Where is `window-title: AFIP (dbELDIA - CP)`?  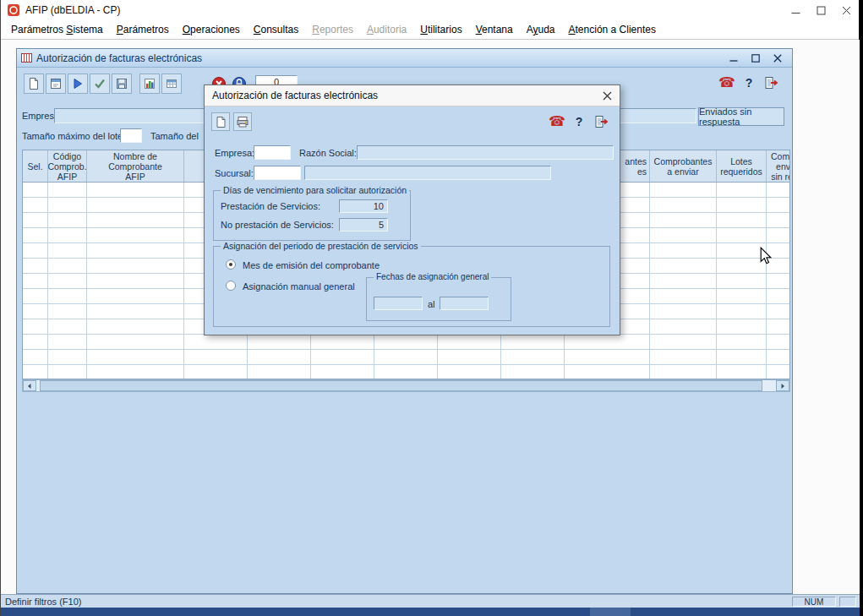 window-title: AFIP (dbELDIA - CP) is located at coordinates (73, 10).